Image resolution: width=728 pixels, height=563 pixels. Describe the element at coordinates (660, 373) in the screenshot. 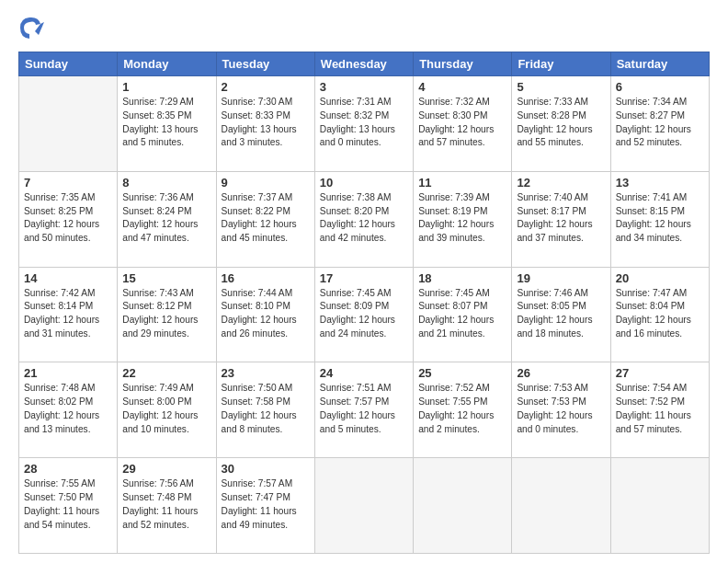

I see `day-number: 27` at that location.